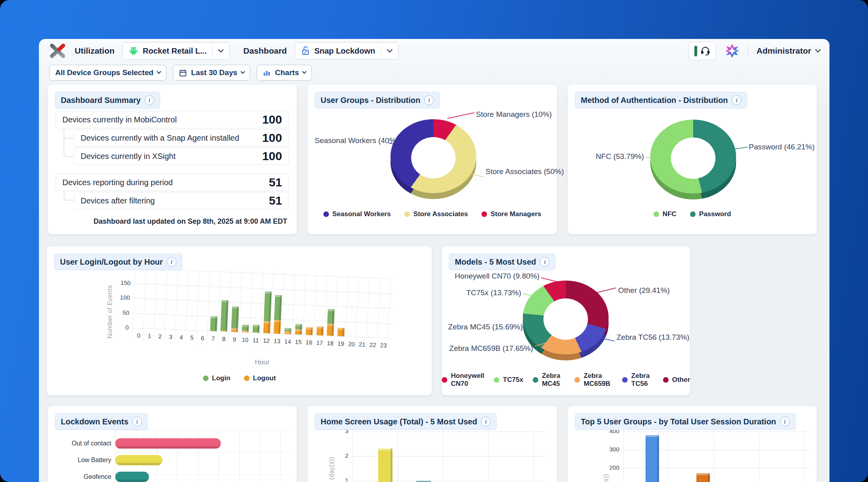  I want to click on summary-row-label: Devices currently in MobiControl, so click(120, 120).